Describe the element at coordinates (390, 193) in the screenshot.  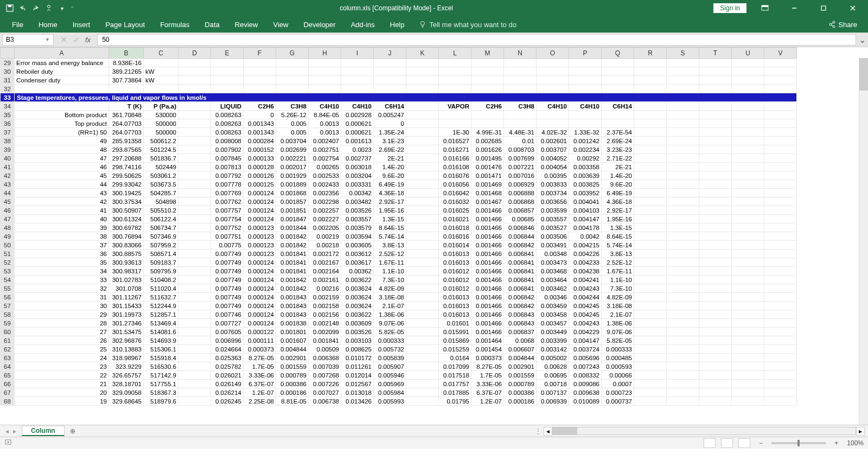
I see `cell: 4.36E-18` at that location.